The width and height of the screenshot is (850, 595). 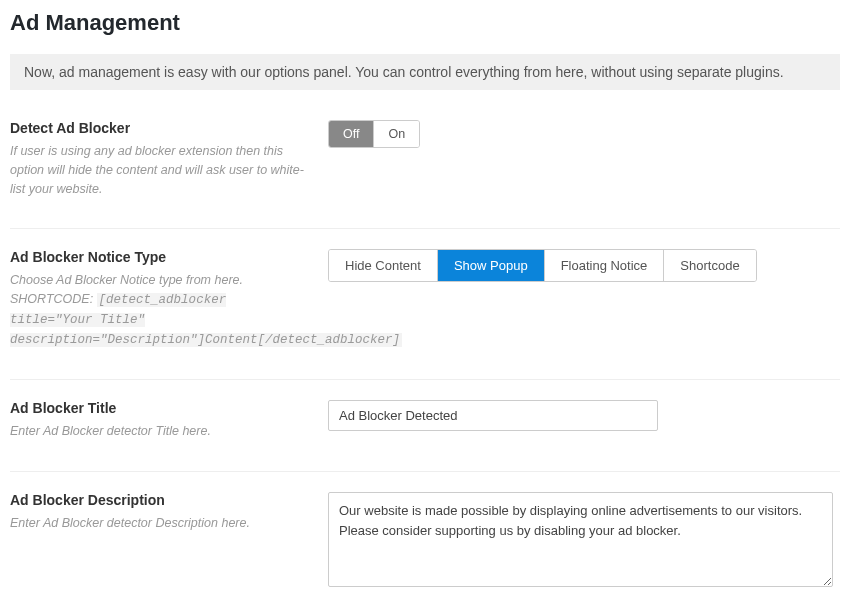 What do you see at coordinates (159, 408) in the screenshot?
I see `adblocker-title-label: Ad Blocker Title` at bounding box center [159, 408].